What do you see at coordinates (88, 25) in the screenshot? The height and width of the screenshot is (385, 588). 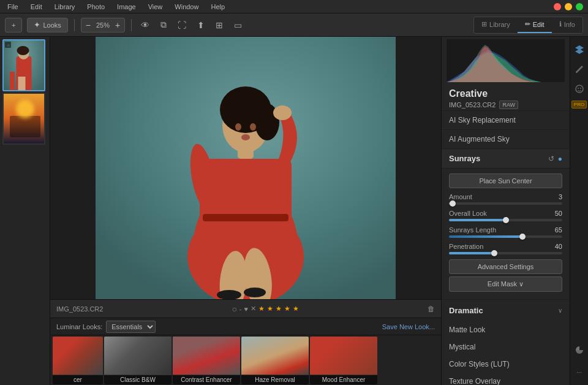 I see `zoom-decrease-button: −` at bounding box center [88, 25].